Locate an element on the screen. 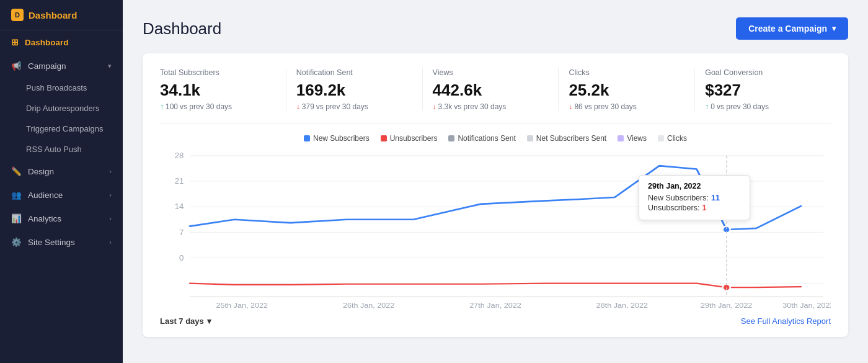 Image resolution: width=868 pixels, height=363 pixels. legend-label: Unsubscribers is located at coordinates (414, 138).